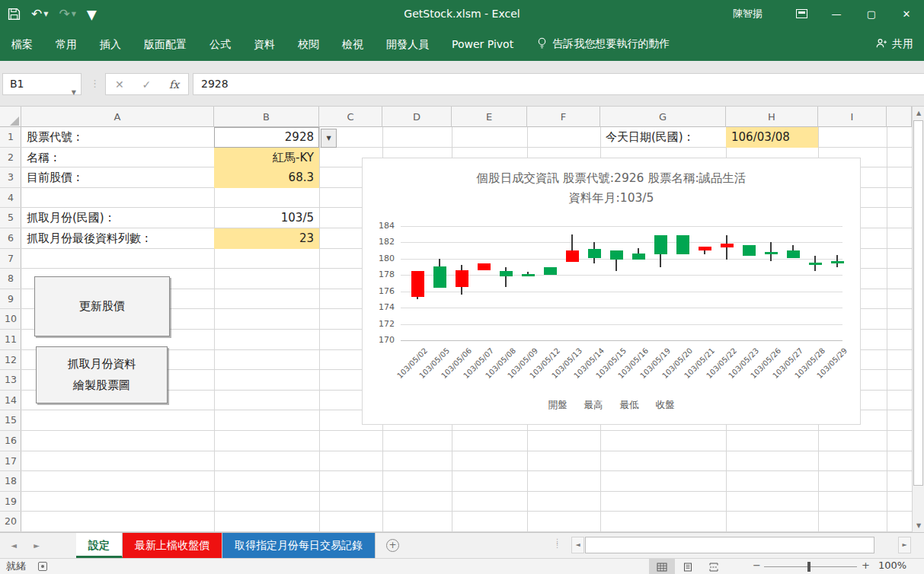  What do you see at coordinates (688, 566) in the screenshot?
I see `page-layout-view-icon` at bounding box center [688, 566].